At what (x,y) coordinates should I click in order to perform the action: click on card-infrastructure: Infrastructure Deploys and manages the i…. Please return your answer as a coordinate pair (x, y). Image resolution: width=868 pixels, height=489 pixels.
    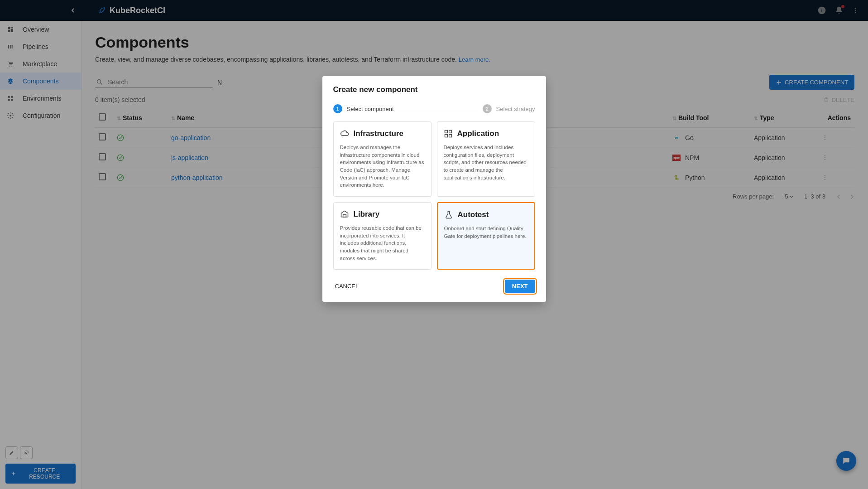
    Looking at the image, I should click on (382, 159).